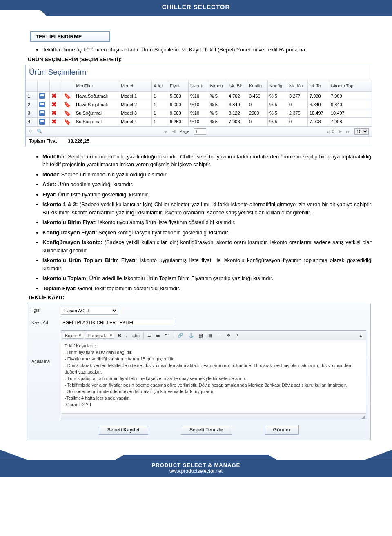 The width and height of the screenshot is (392, 536). Describe the element at coordinates (158, 336) in the screenshot. I see `ul-icon: ☰` at that location.